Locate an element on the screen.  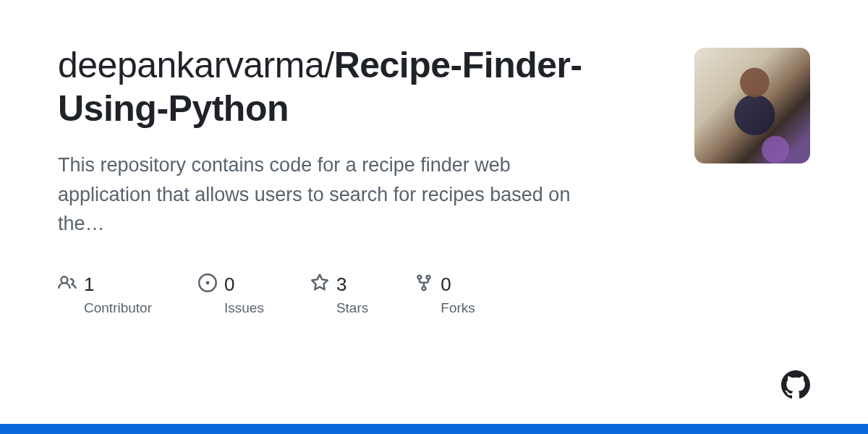
repo-stats: 1 Contributor 0 Issues 3 is located at coordinates (362, 295).